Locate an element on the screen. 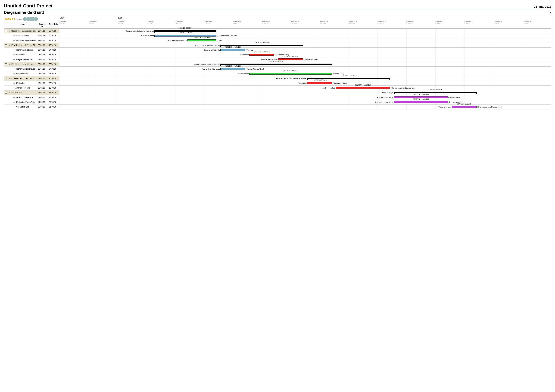 This screenshot has height=392, width=555. task-start: 29/01/16 is located at coordinates (43, 69).